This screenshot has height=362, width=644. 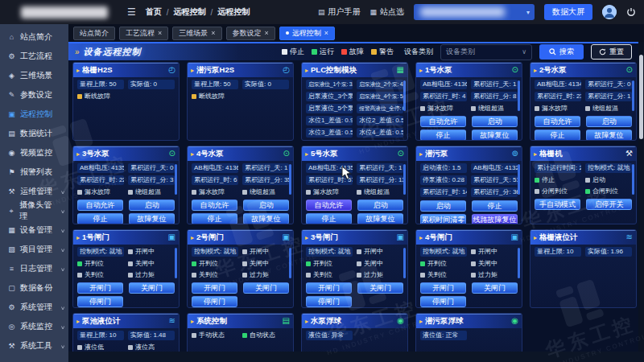 What do you see at coordinates (535, 71) in the screenshot?
I see `card-arrow-icon: ▸` at bounding box center [535, 71].